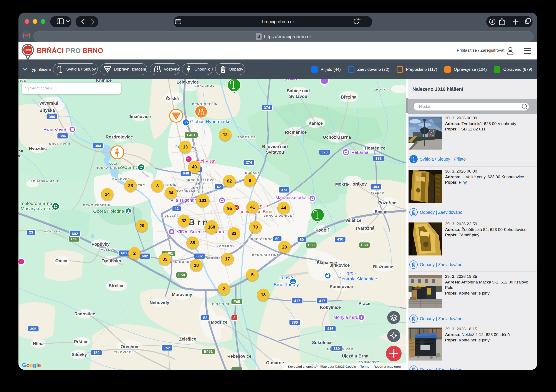 This screenshot has height=392, width=556. What do you see at coordinates (109, 250) in the screenshot?
I see `svg-text: VESELKA` at bounding box center [109, 250].